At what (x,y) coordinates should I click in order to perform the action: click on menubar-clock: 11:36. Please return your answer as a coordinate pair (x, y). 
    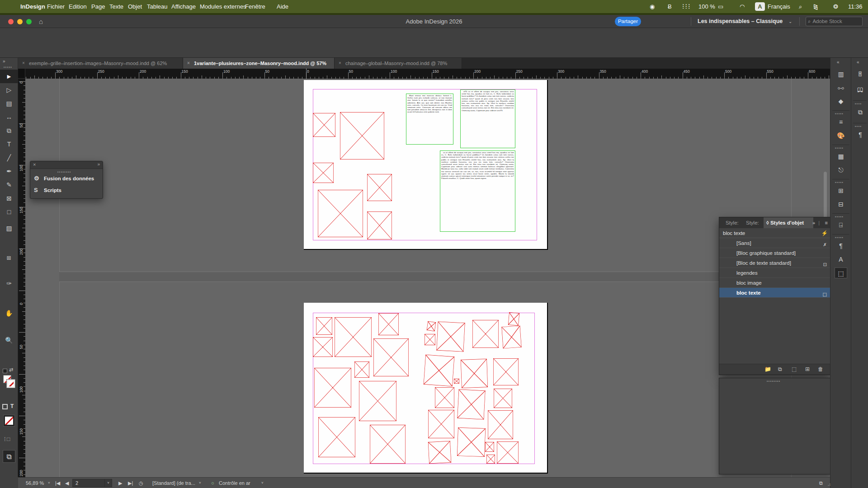
    Looking at the image, I should click on (855, 6).